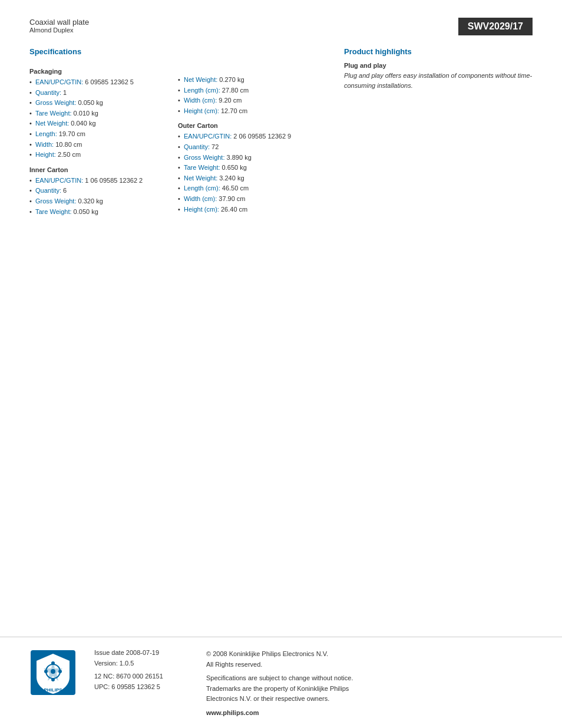 The width and height of the screenshot is (562, 728). I want to click on outer-carton-heading: Outer Carton, so click(252, 126).